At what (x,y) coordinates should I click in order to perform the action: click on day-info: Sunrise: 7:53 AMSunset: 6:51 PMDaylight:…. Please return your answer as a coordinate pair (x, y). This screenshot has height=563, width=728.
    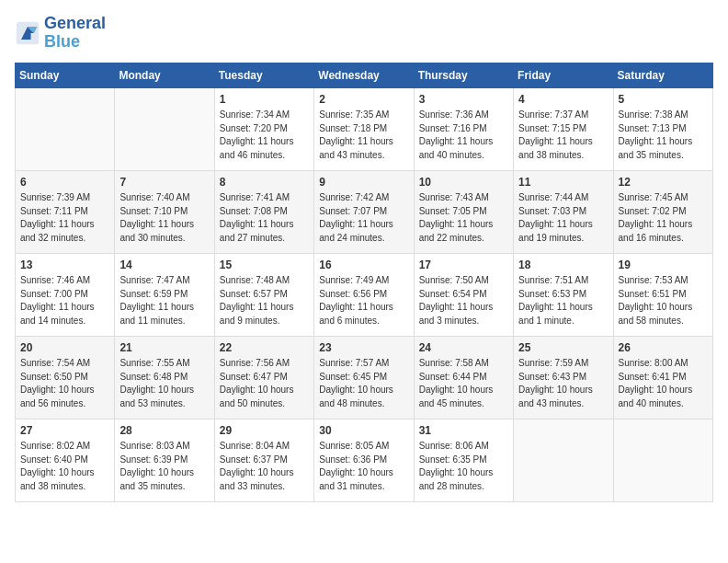
    Looking at the image, I should click on (664, 301).